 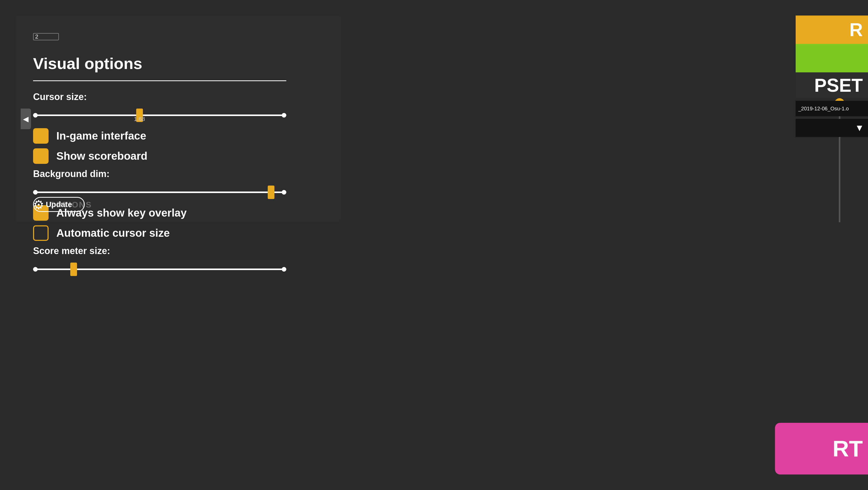 What do you see at coordinates (271, 192) in the screenshot?
I see `background-dim-slider-thumb` at bounding box center [271, 192].